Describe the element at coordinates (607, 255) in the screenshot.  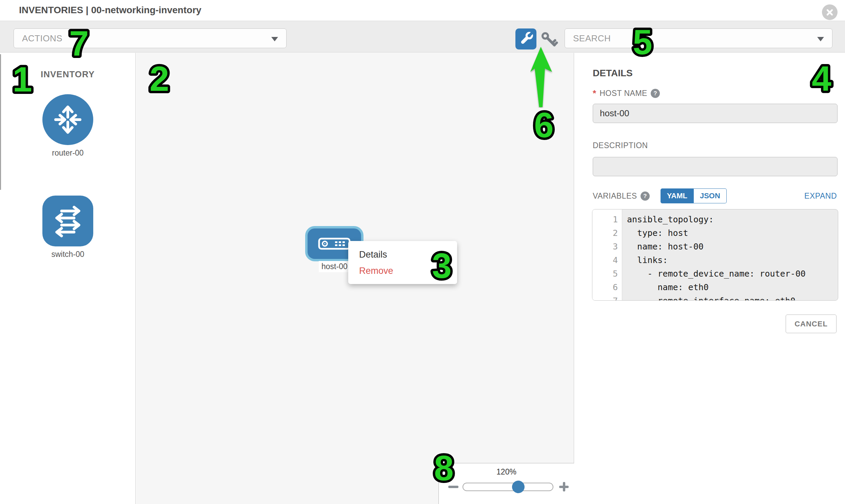
I see `editor-line-numbers: 1 2 3 4 5 6 7` at that location.